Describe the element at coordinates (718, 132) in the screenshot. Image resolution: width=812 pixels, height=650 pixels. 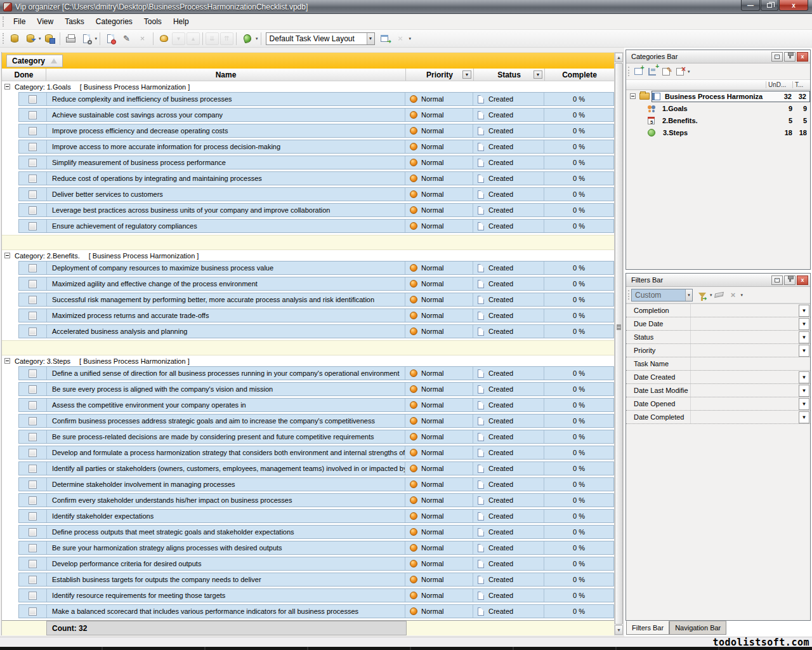
I see `category-tree-item: 3.Steps 18 18` at that location.